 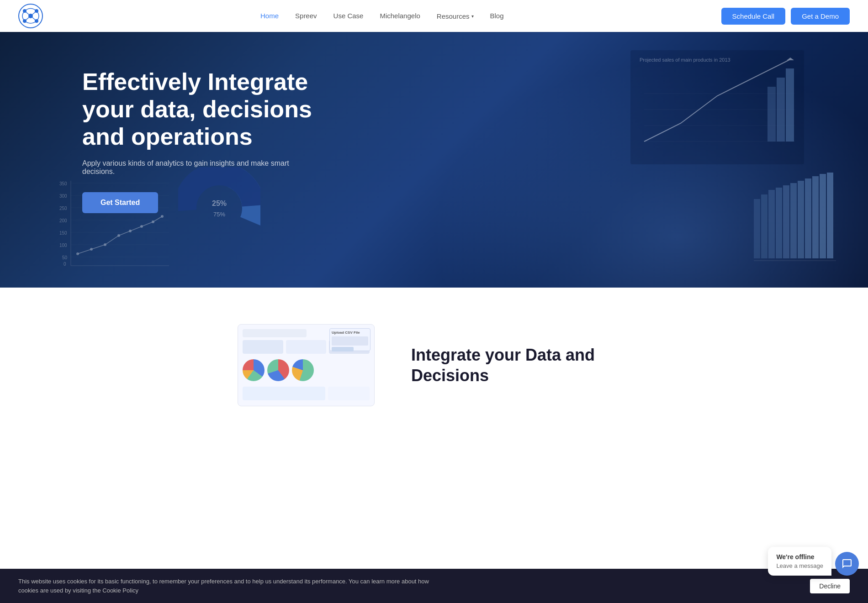 I want to click on upload-modal: Upload CSV File, so click(x=350, y=340).